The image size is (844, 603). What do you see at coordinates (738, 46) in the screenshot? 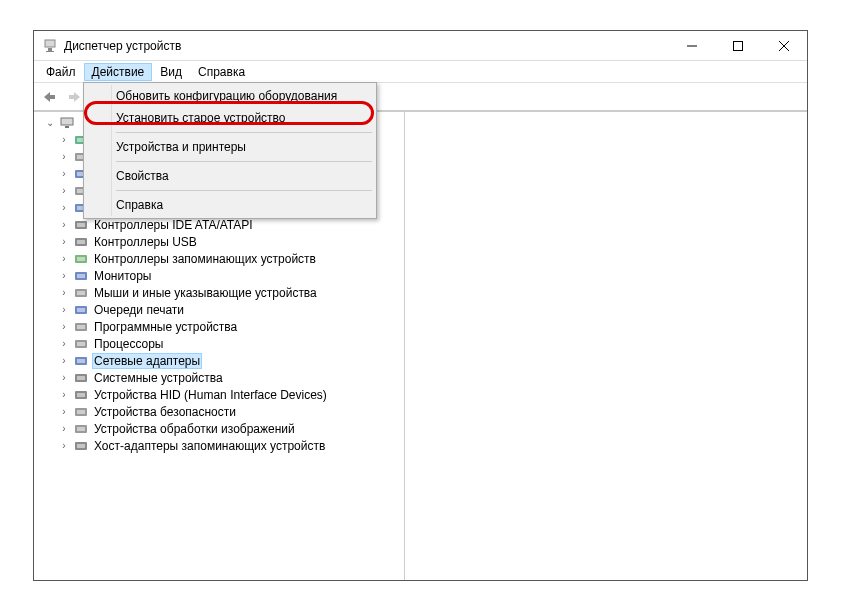
I see `maximize-button` at bounding box center [738, 46].